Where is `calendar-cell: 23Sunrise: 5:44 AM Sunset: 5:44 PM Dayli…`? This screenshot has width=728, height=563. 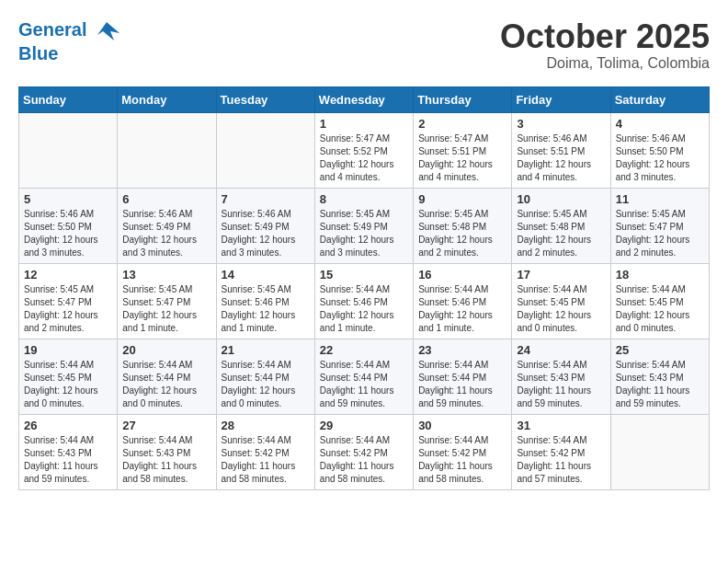 calendar-cell: 23Sunrise: 5:44 AM Sunset: 5:44 PM Dayli… is located at coordinates (463, 376).